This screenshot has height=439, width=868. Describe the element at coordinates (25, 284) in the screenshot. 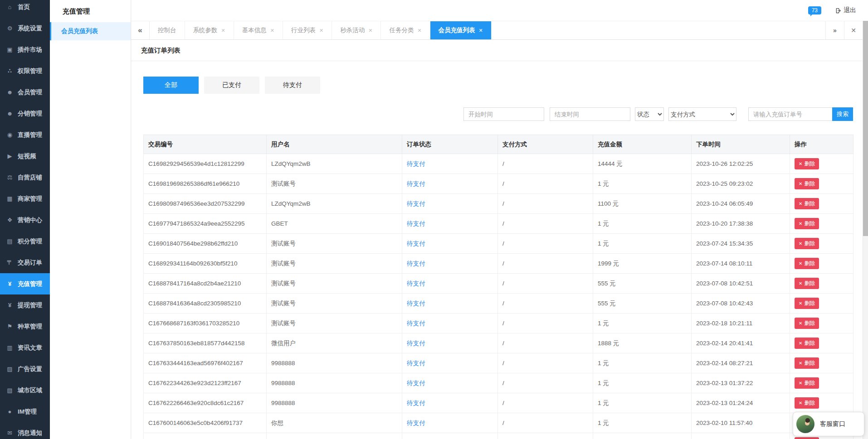

I see `sidebar-item-recharge-yen: ¥充值管理` at that location.